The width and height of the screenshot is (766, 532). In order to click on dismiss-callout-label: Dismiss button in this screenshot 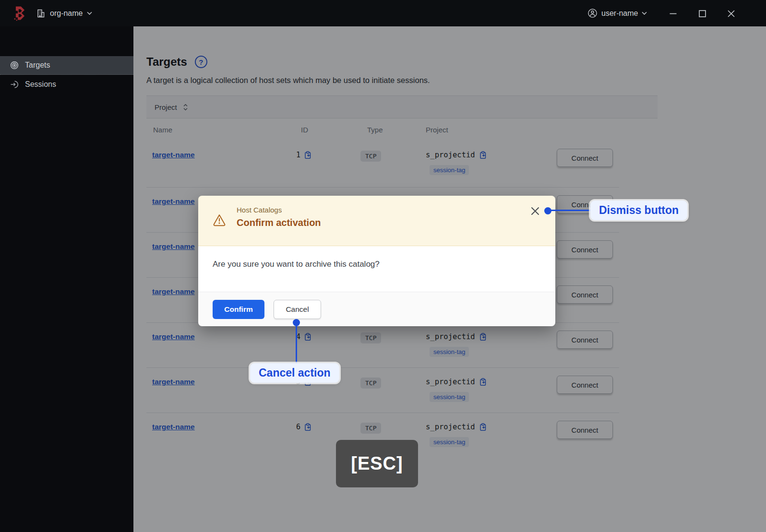, I will do `click(639, 210)`.